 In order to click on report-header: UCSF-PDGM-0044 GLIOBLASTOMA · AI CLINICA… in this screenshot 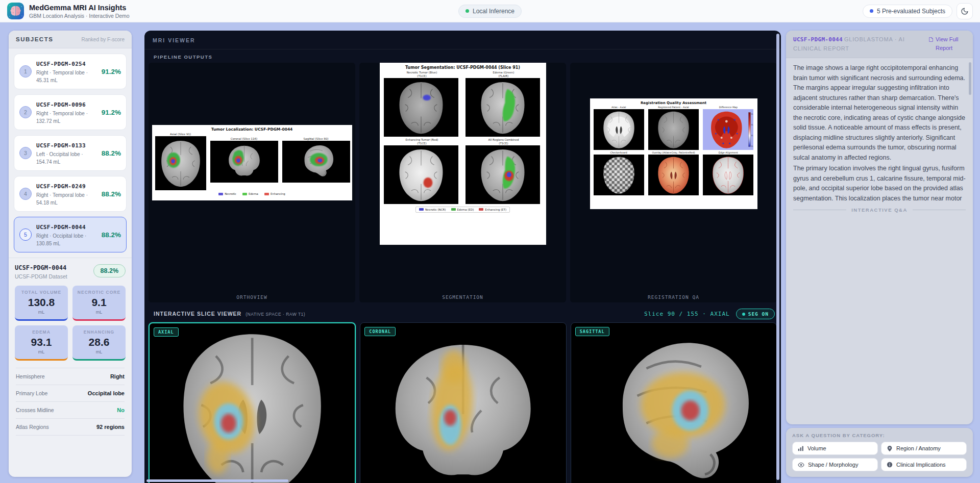, I will do `click(879, 44)`.